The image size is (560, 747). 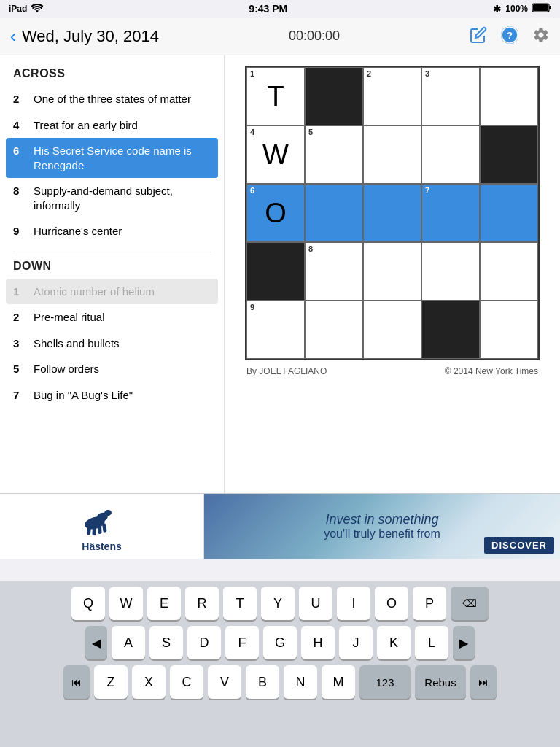 I want to click on key-double-right: ⏭, so click(x=483, y=682).